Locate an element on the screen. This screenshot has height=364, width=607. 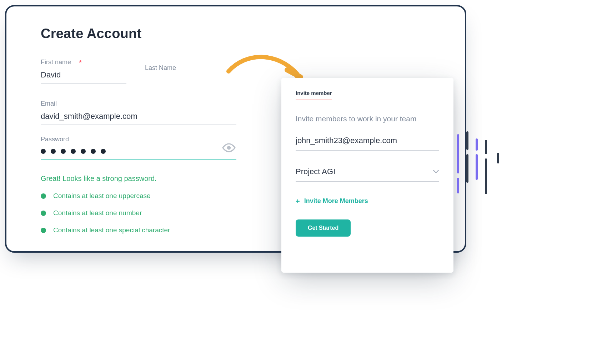
password-check-text: Contains at least one number is located at coordinates (97, 213).